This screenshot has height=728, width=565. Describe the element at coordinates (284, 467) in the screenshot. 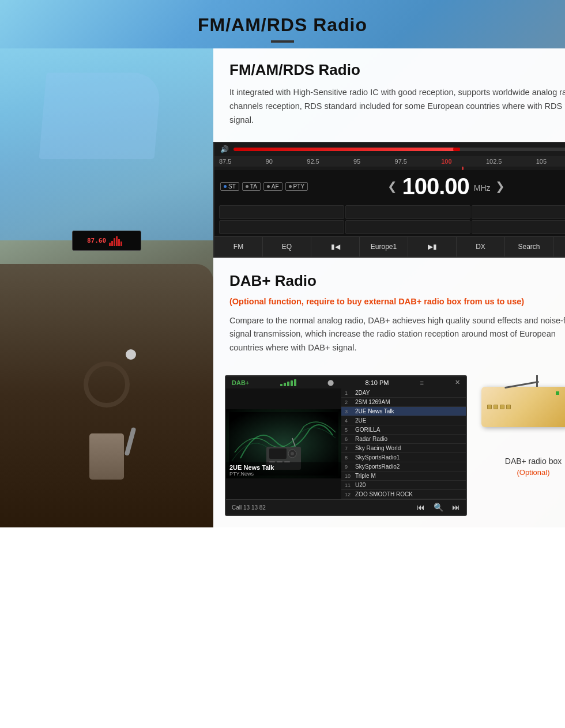

I see `dab-station-display: 2UE News Talk` at that location.